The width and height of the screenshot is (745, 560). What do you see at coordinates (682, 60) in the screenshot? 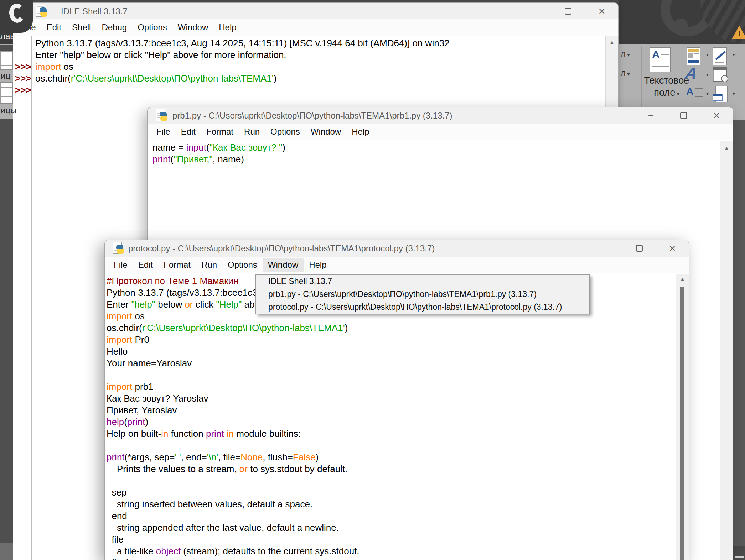
I see `word-right-panel: ! л ▾ л ▾ A Текстовое поле ▾` at bounding box center [682, 60].